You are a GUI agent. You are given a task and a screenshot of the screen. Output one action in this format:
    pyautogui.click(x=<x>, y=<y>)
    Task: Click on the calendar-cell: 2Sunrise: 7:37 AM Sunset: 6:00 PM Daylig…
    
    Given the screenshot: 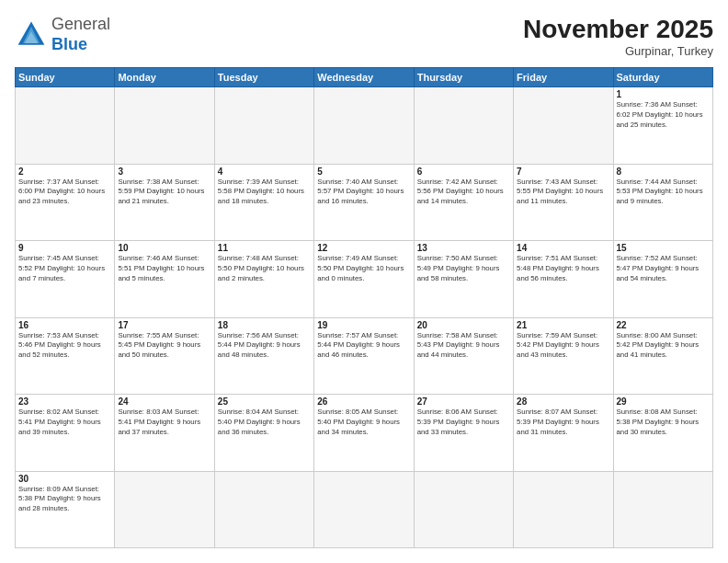 What is the action you would take?
    pyautogui.click(x=65, y=202)
    